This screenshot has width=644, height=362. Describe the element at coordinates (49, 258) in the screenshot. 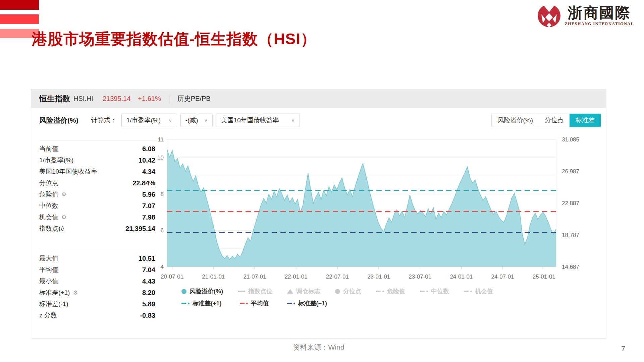

I see `stat-label: 最大值` at that location.